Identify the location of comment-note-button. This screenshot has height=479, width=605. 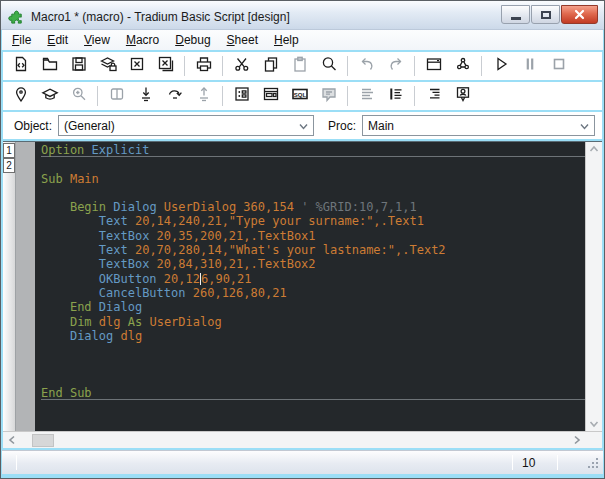
(328, 96).